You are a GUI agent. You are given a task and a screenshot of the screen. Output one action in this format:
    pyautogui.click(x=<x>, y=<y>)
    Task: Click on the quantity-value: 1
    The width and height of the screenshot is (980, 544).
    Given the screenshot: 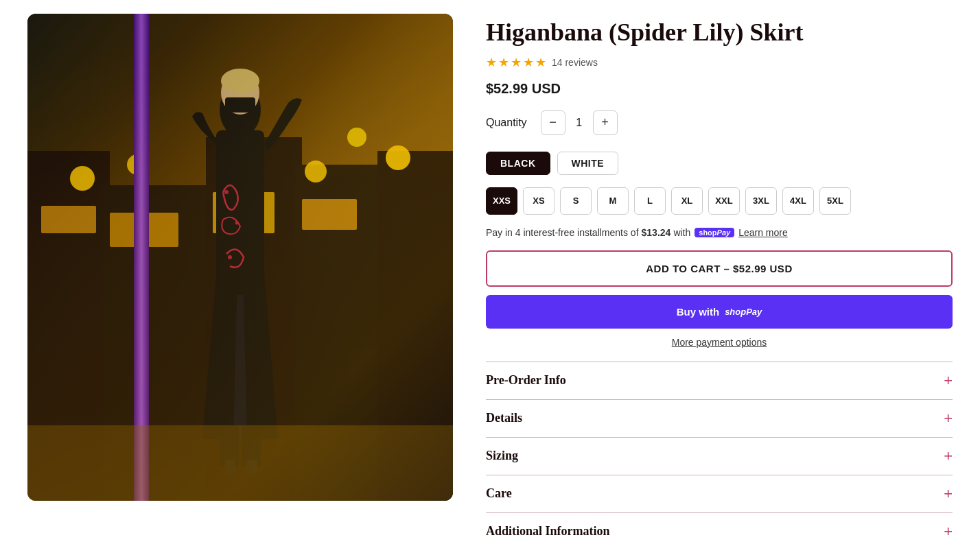 What is the action you would take?
    pyautogui.click(x=579, y=123)
    